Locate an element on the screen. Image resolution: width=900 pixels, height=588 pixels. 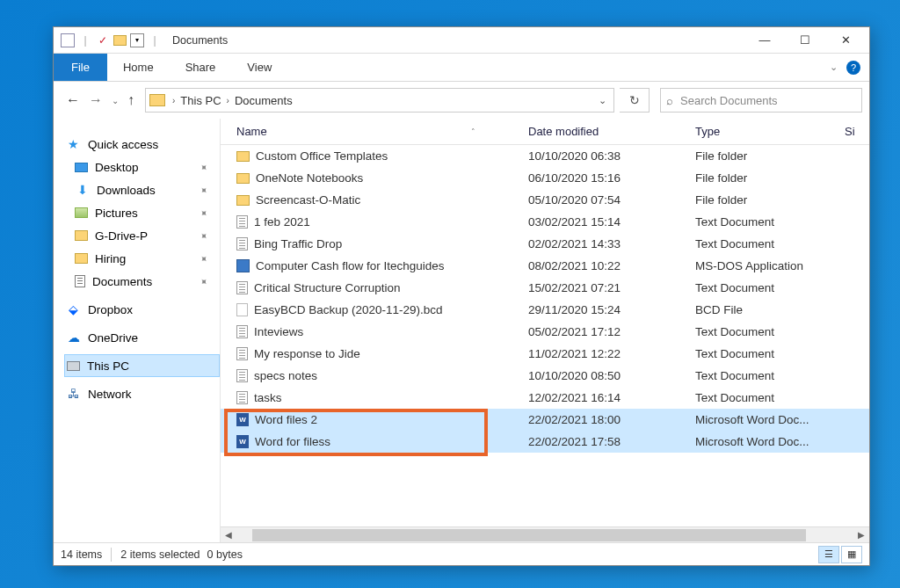
refresh-button: ↻ is located at coordinates (635, 100).